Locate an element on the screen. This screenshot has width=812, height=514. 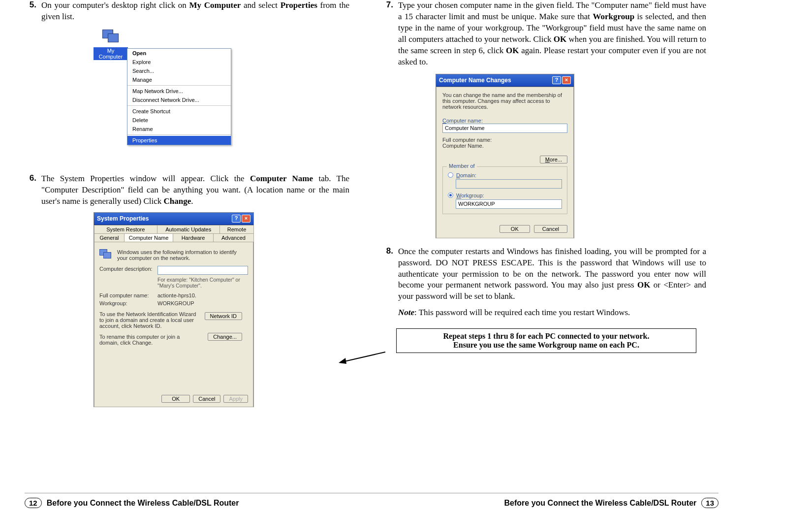
step-number: 6. is located at coordinates (33, 190).